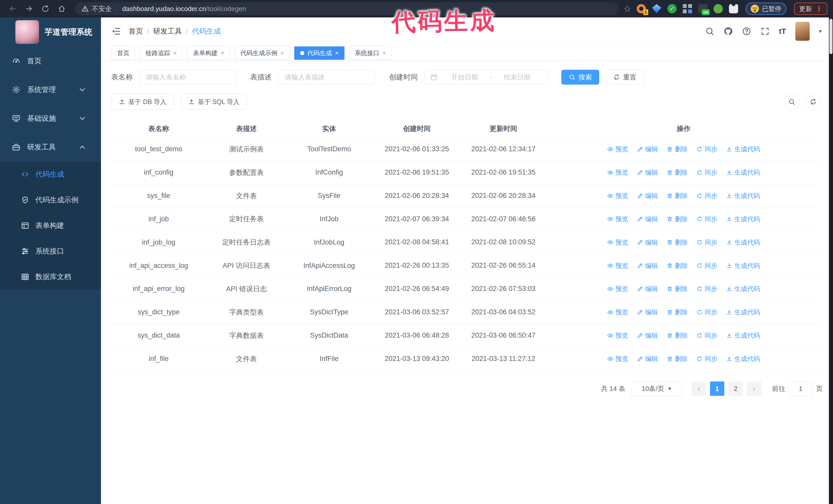 The height and width of the screenshot is (504, 833). I want to click on view-tab: 链路追踪 ×, so click(161, 53).